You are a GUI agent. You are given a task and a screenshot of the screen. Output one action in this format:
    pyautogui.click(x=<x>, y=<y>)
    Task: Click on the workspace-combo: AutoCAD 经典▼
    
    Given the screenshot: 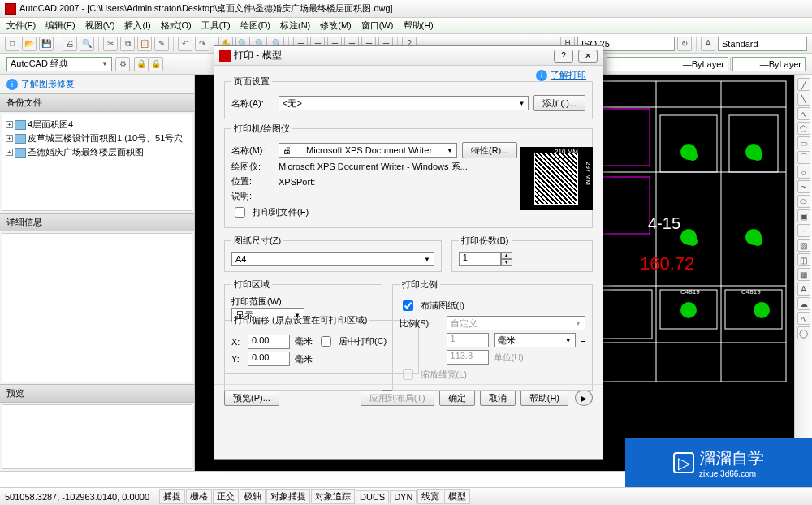 What is the action you would take?
    pyautogui.click(x=59, y=64)
    